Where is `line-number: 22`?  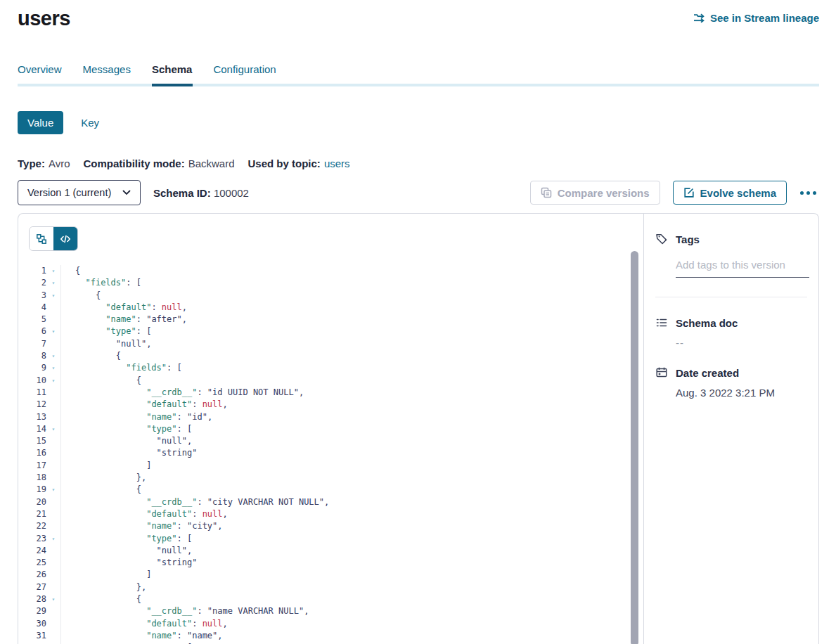
line-number: 22 is located at coordinates (32, 526).